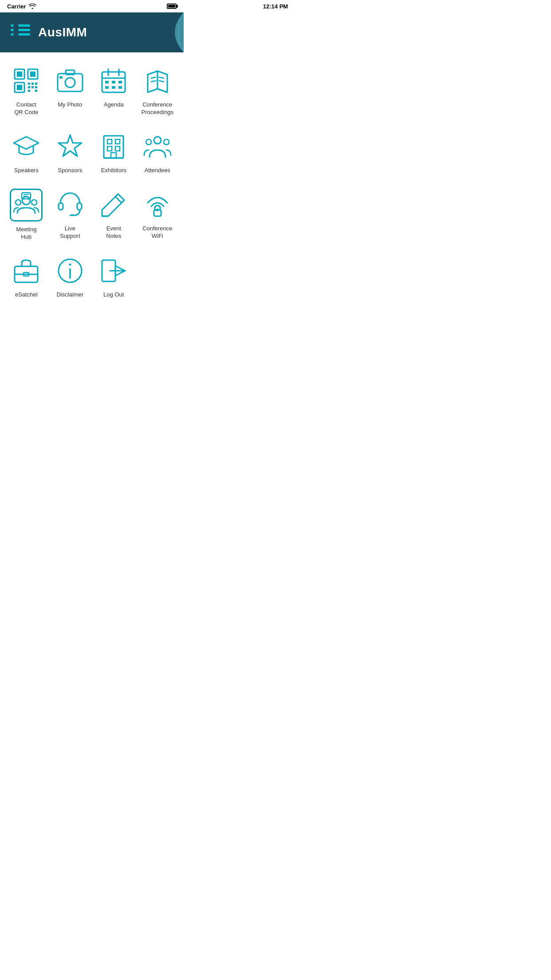 The width and height of the screenshot is (551, 980). I want to click on label-attendees: Attendees, so click(157, 170).